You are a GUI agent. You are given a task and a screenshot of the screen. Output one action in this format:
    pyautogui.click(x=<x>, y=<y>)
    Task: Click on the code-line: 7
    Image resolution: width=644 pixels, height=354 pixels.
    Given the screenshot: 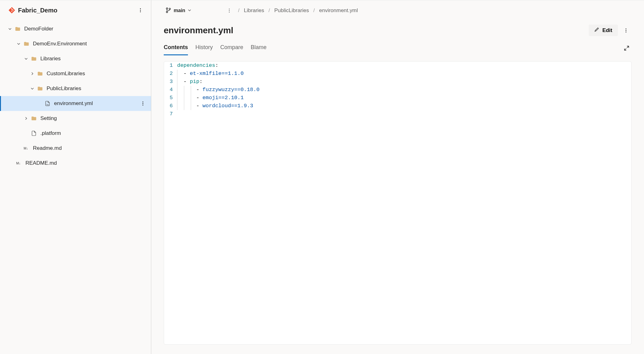 What is the action you would take?
    pyautogui.click(x=398, y=114)
    